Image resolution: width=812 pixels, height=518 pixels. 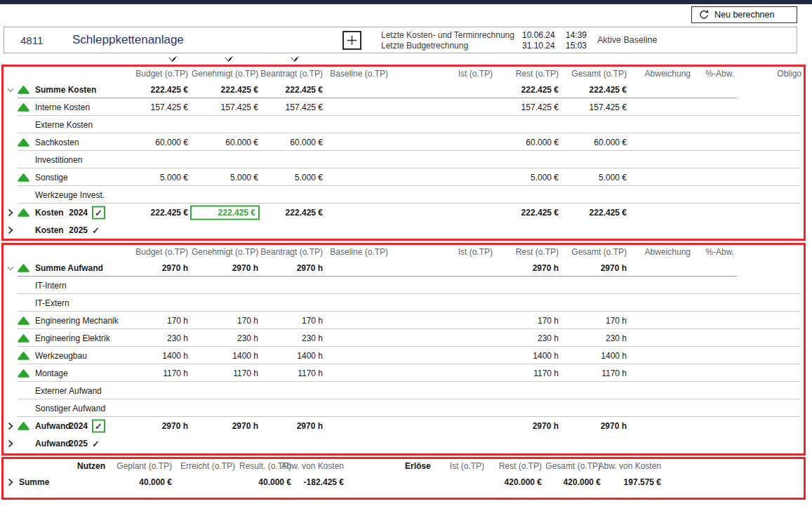 I want to click on table-row: IT-Intern, so click(x=404, y=285).